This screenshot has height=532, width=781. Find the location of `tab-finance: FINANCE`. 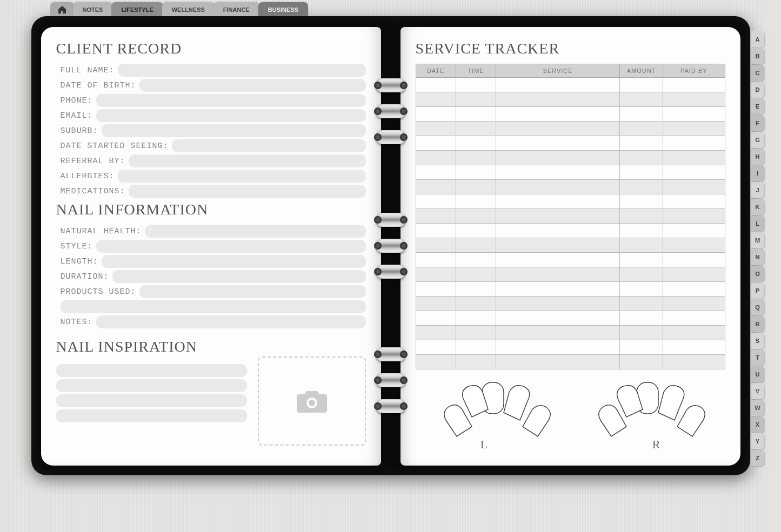

tab-finance: FINANCE is located at coordinates (237, 9).